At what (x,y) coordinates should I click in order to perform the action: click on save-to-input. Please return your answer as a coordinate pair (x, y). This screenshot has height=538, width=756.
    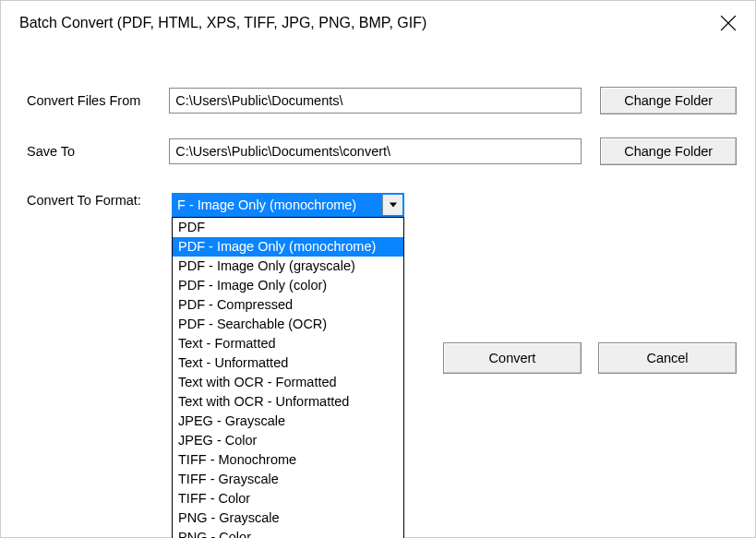
    Looking at the image, I should click on (375, 151).